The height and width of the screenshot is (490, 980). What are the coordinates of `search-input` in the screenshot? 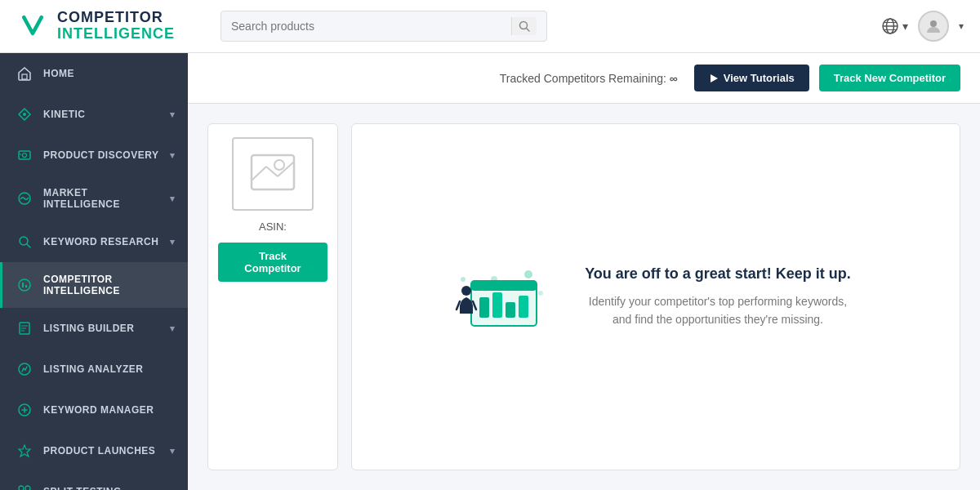 It's located at (368, 26).